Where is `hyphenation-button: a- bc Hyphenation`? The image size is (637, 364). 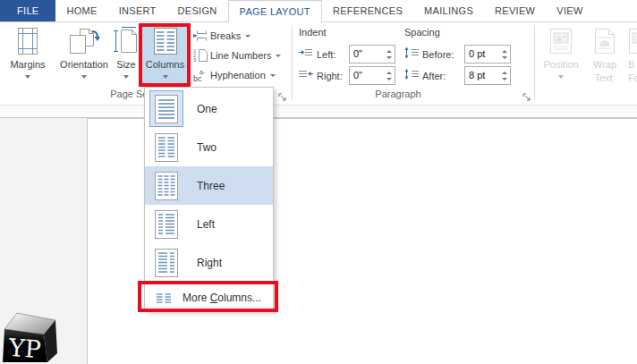
hyphenation-button: a- bc Hyphenation is located at coordinates (234, 75).